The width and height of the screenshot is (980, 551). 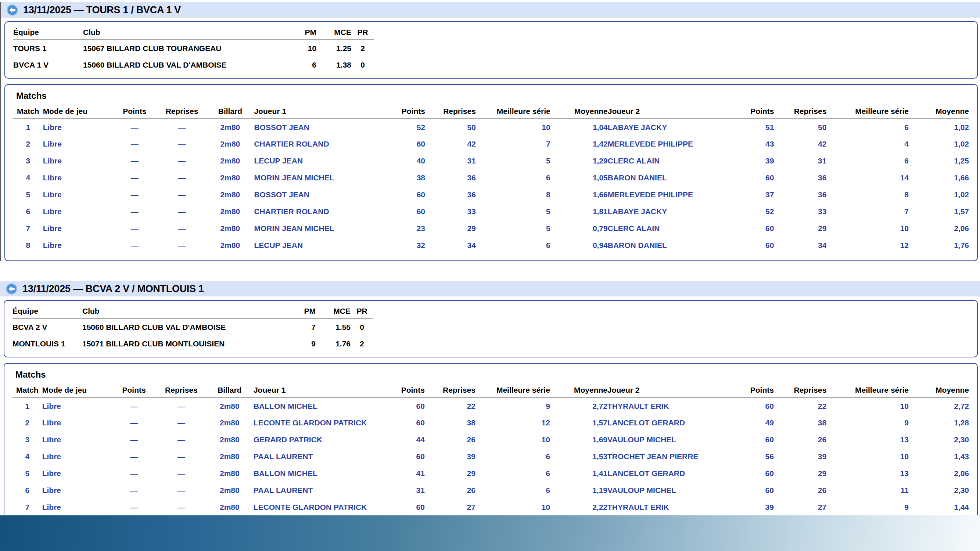 What do you see at coordinates (867, 127) in the screenshot?
I see `match-cell-13: 6` at bounding box center [867, 127].